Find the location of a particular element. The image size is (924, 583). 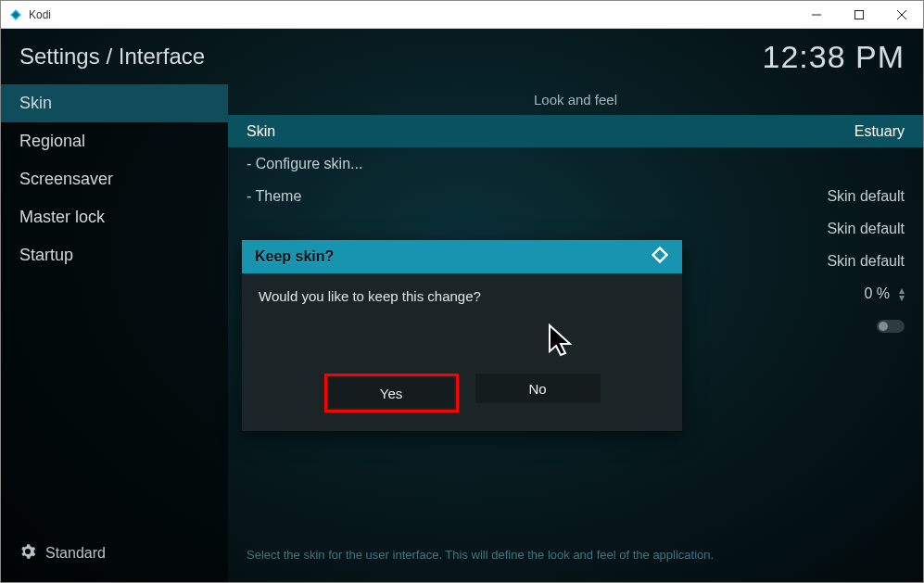

dialog-yes-button: Yes is located at coordinates (391, 393).